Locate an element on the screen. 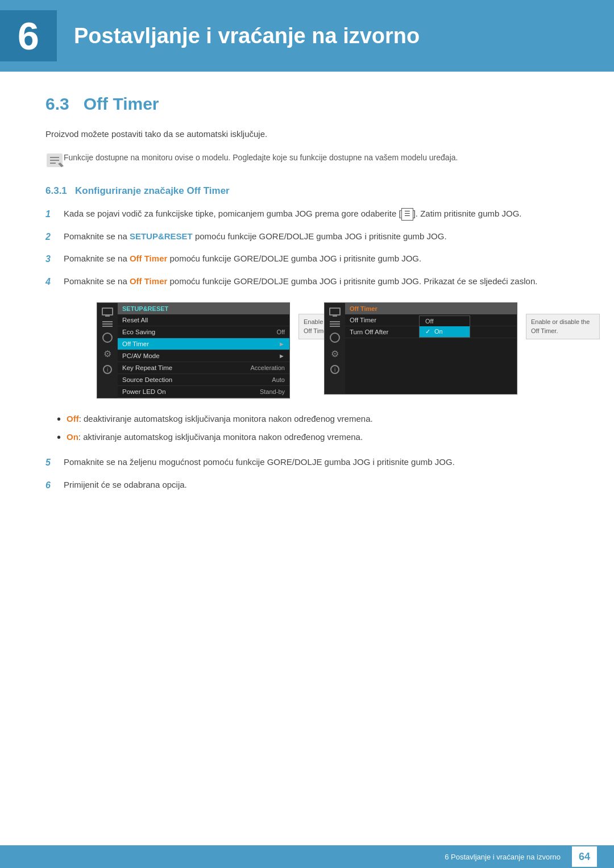  menu-item: Off Timer Off ✓ On is located at coordinates (431, 321).